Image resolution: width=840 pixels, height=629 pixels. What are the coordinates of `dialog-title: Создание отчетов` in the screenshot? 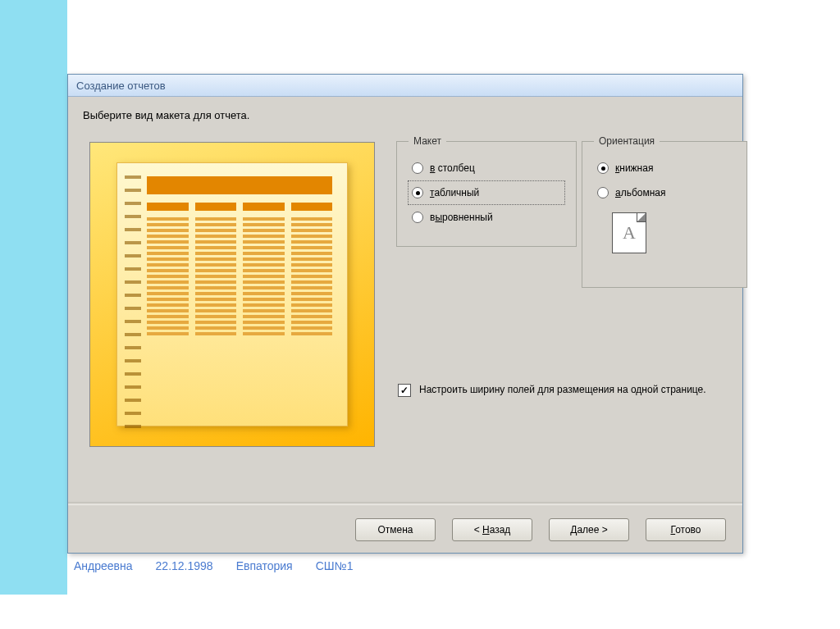 It's located at (121, 85).